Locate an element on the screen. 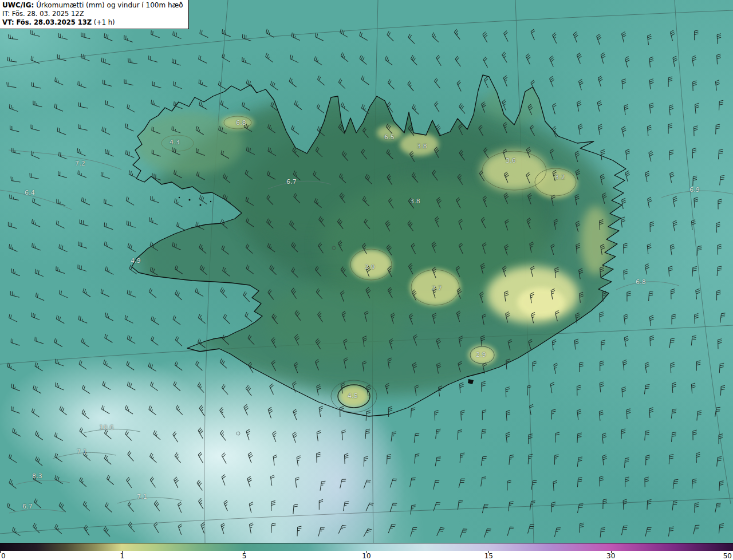  contour-label: 7.2 is located at coordinates (80, 164).